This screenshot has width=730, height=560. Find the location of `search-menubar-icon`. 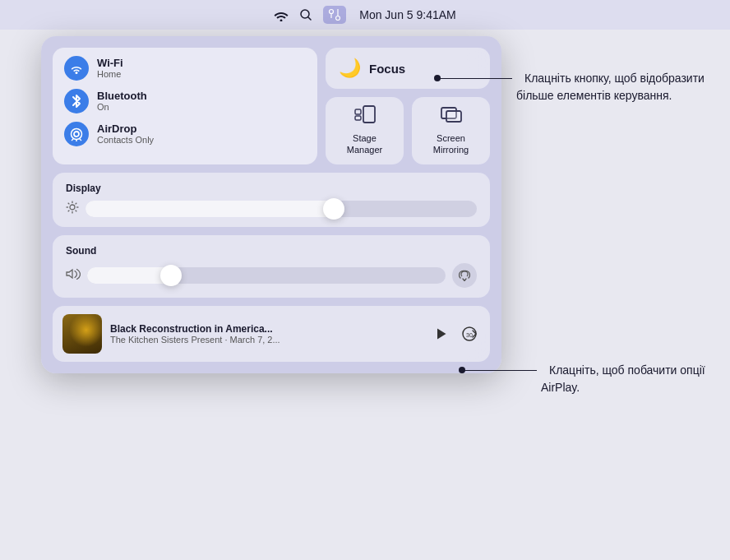

search-menubar-icon is located at coordinates (306, 15).